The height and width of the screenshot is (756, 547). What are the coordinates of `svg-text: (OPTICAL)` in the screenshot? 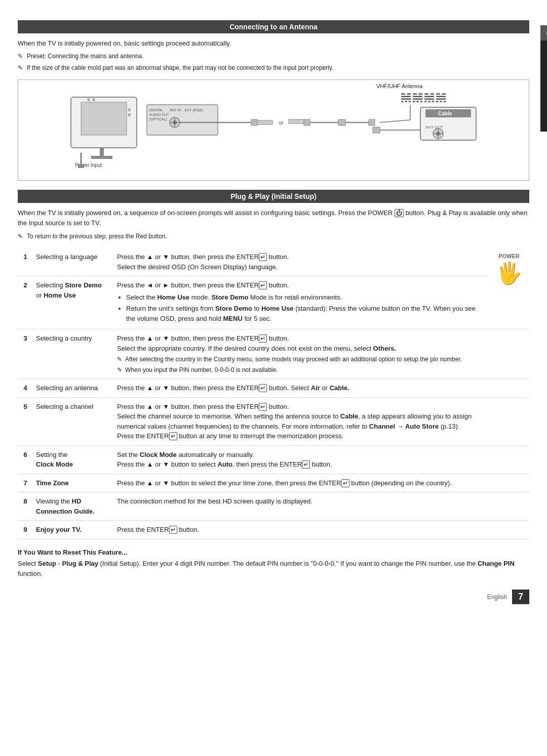 It's located at (158, 119).